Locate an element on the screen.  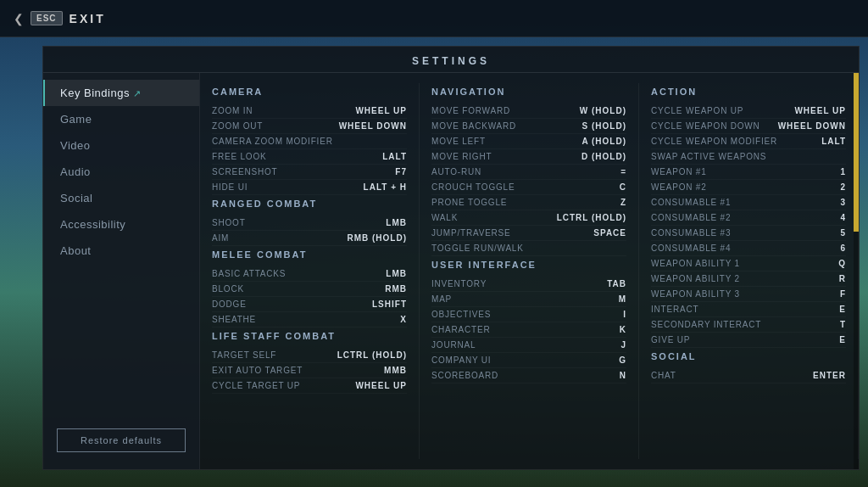
kb-row: CAMERA ZOOM MODIFIER is located at coordinates (309, 142).